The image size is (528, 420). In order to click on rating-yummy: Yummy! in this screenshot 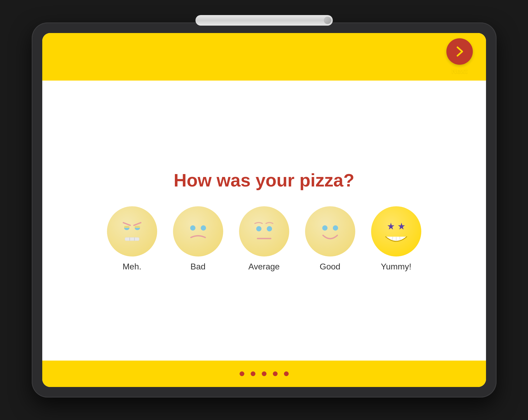, I will do `click(396, 239)`.